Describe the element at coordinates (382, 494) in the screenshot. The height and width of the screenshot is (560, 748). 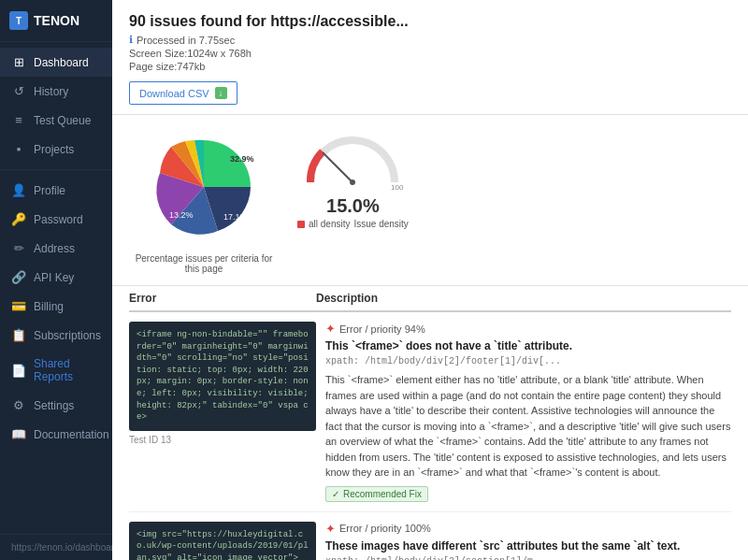
I see `fix-label: Recommended Fix` at that location.